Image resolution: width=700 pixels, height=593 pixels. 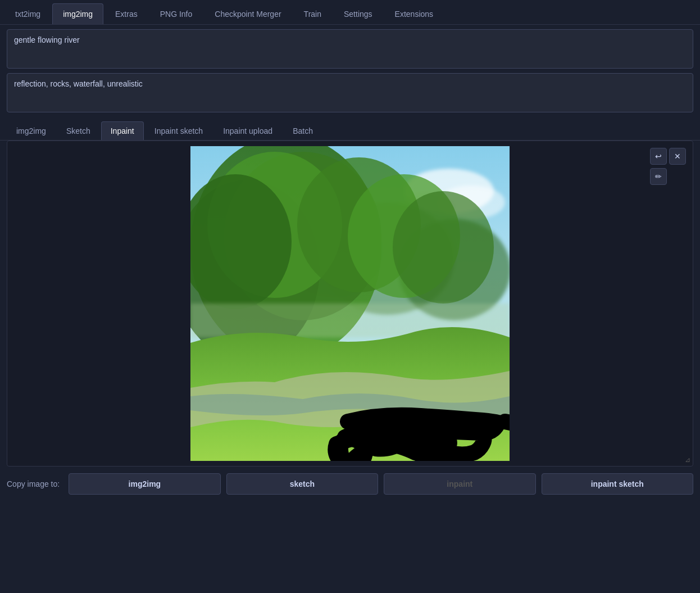 What do you see at coordinates (78, 13) in the screenshot?
I see `tab-img2img: img2img` at bounding box center [78, 13].